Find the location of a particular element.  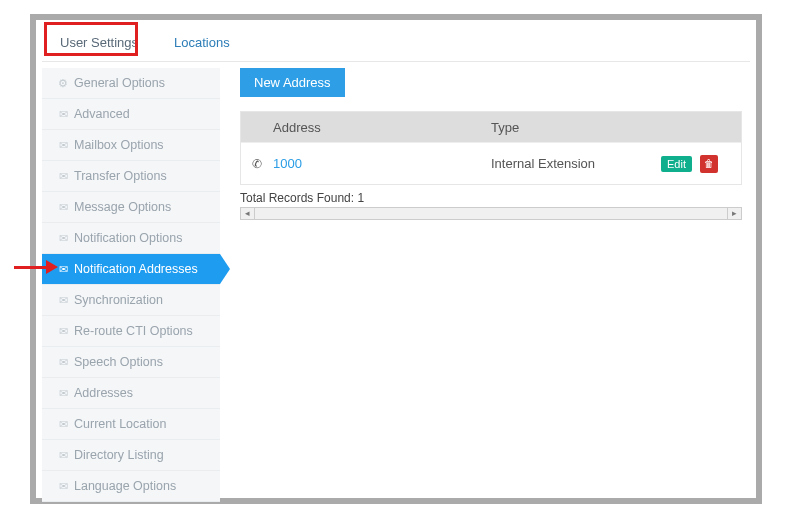

sidebar-item-label: Notification Options is located at coordinates (128, 238).